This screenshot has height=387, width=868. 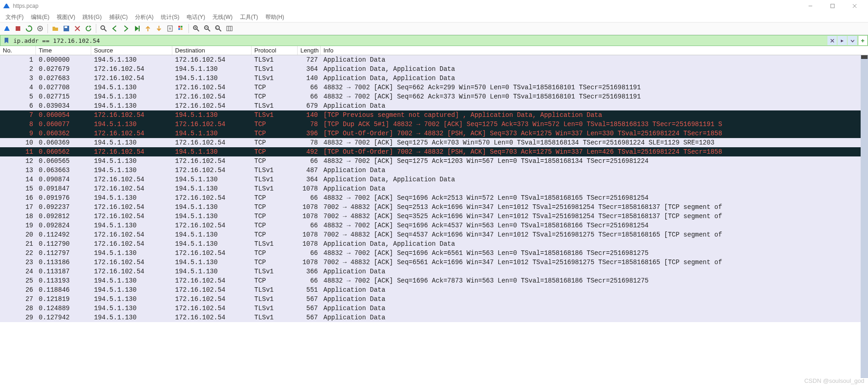 What do you see at coordinates (434, 115) in the screenshot?
I see `packet-row: 70.060054172.16.102.54194.5.1.130TLSv114…` at bounding box center [434, 115].